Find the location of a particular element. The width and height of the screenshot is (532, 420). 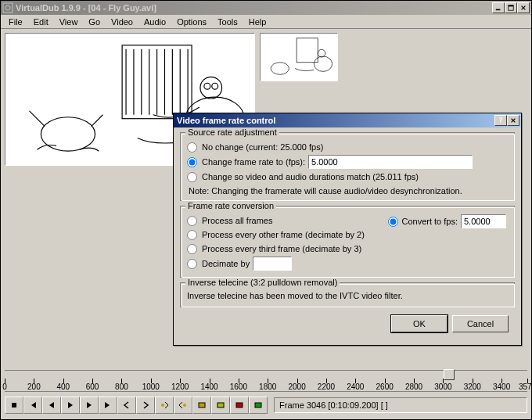

cancel-button: Cancel is located at coordinates (480, 324).